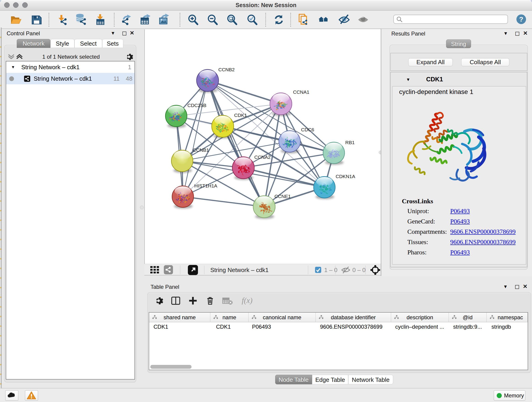  What do you see at coordinates (201, 150) in the screenshot?
I see `svg-text: CCNB1` at bounding box center [201, 150].